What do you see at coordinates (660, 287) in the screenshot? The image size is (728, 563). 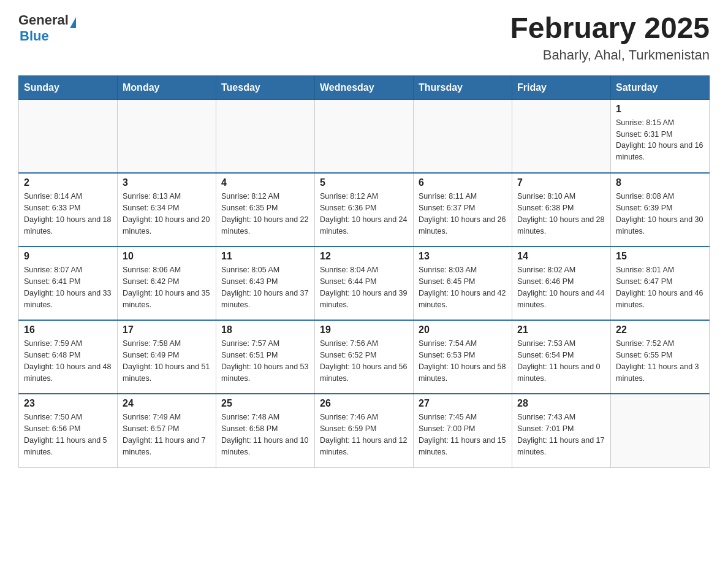 I see `day-info: Sunrise: 8:01 AMSunset: 6:47 PMDaylight:…` at bounding box center [660, 287].